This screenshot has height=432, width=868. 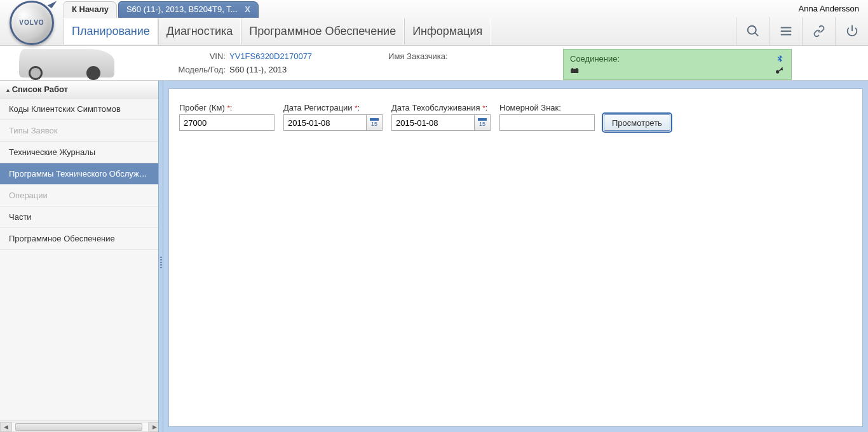 What do you see at coordinates (482, 123) in the screenshot?
I see `service-date-picker: 15` at bounding box center [482, 123].